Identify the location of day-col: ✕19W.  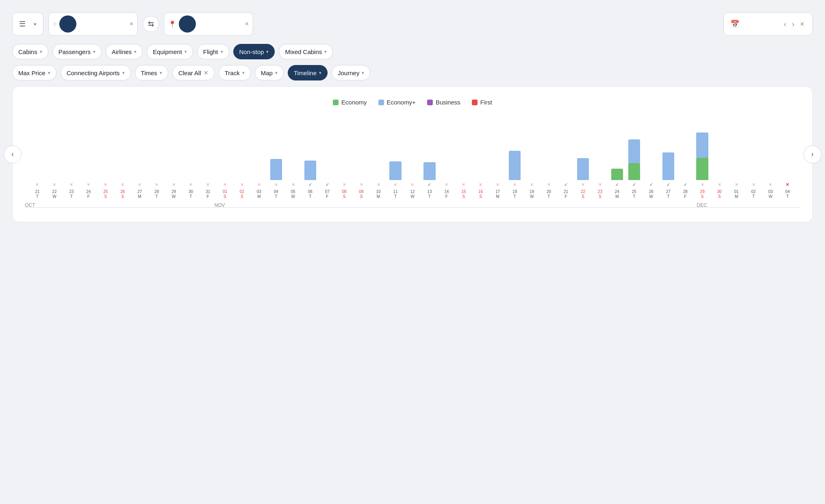
(532, 165).